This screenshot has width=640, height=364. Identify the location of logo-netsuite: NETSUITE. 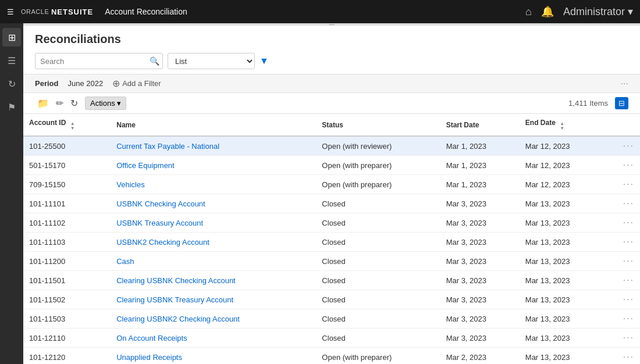
(72, 12).